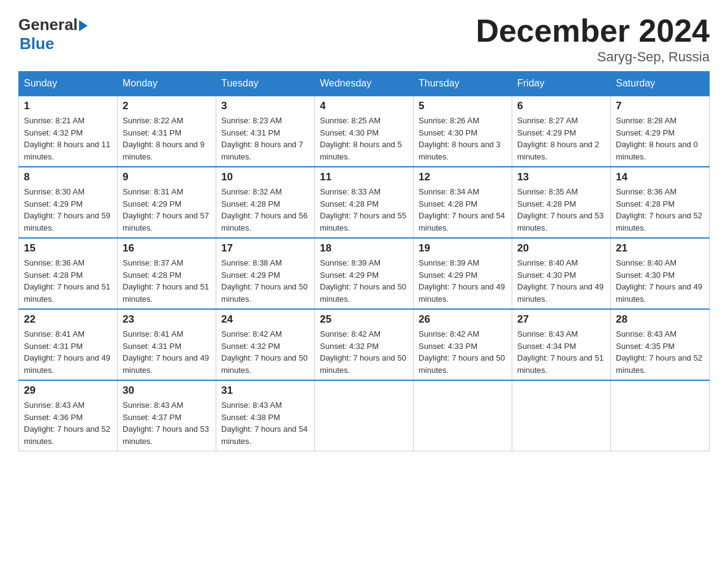  I want to click on calendar-cell: 2 Sunrise: 8:22 AM Sunset: 4:31 PM Dayli…, so click(167, 131).